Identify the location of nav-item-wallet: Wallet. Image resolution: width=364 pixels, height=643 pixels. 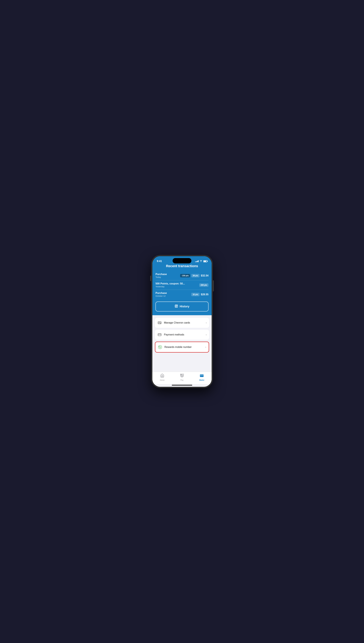
(202, 377).